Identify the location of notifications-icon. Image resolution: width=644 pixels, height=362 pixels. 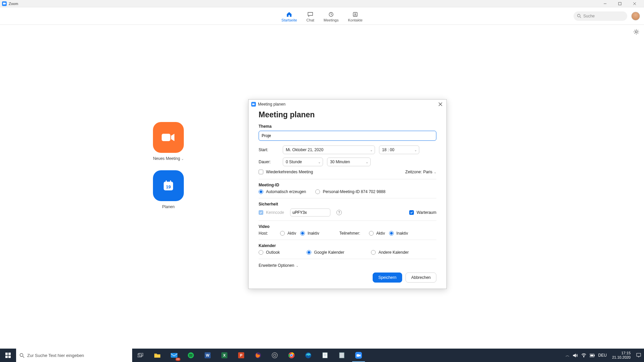
(639, 355).